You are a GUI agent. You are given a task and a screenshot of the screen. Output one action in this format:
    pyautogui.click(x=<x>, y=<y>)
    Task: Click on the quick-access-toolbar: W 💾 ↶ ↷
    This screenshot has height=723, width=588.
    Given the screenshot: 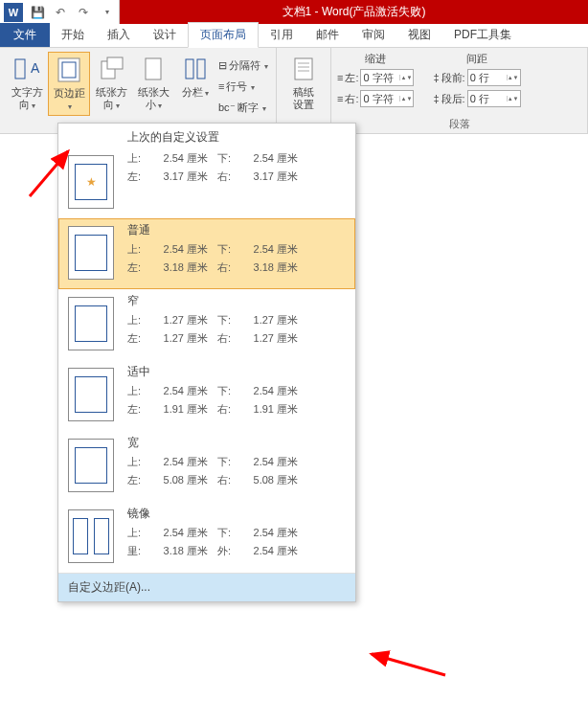 What is the action you would take?
    pyautogui.click(x=59, y=11)
    